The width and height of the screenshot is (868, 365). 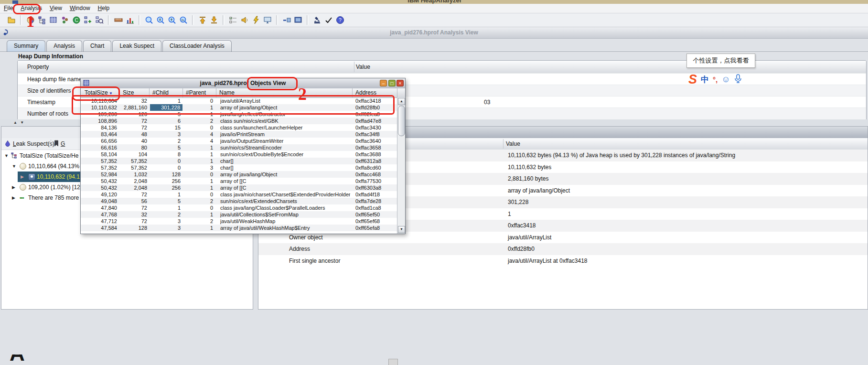 What do you see at coordinates (277, 20) in the screenshot?
I see `toolbar-separator` at bounding box center [277, 20].